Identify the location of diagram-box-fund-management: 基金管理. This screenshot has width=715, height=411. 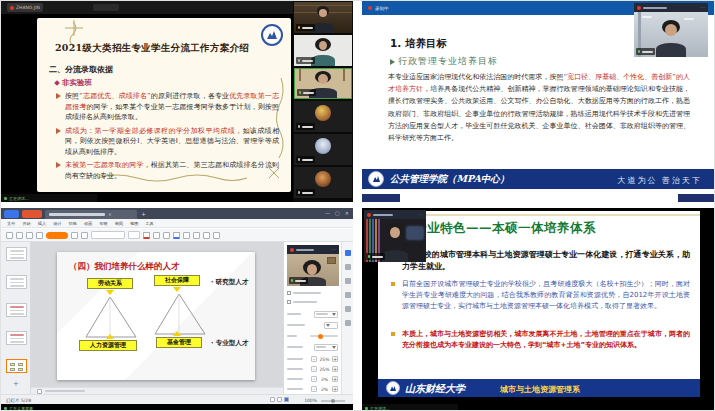
(179, 342).